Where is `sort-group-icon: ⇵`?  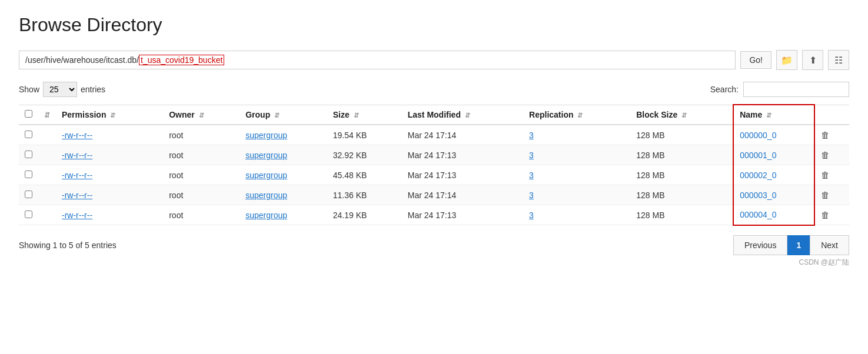
sort-group-icon: ⇵ is located at coordinates (277, 115).